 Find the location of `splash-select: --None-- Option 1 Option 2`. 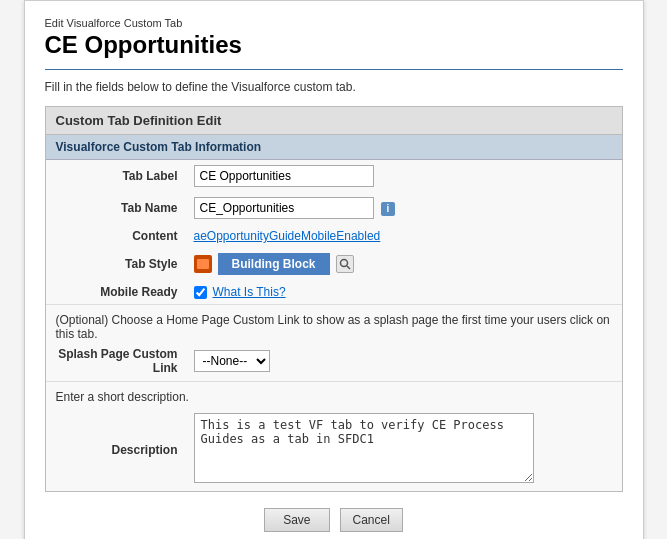

splash-select: --None-- Option 1 Option 2 is located at coordinates (232, 361).